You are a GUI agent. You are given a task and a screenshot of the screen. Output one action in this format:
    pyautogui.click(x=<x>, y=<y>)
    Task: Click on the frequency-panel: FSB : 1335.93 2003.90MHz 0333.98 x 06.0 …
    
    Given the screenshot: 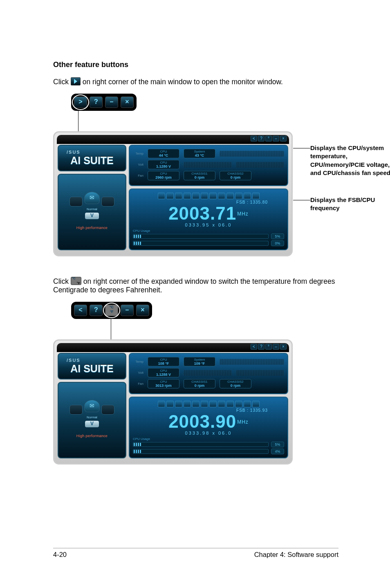 What is the action you would take?
    pyautogui.click(x=208, y=428)
    